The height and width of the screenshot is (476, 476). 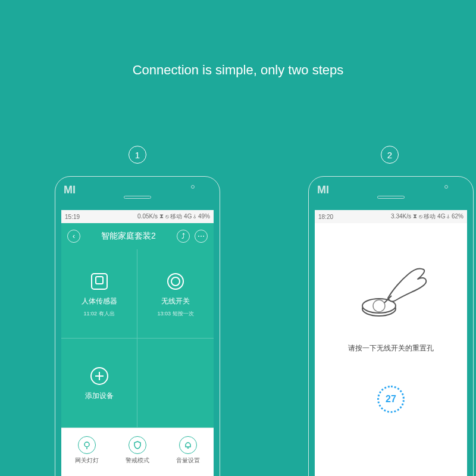 What do you see at coordinates (175, 314) in the screenshot?
I see `tile-sub: 13:03 短按一次` at bounding box center [175, 314].